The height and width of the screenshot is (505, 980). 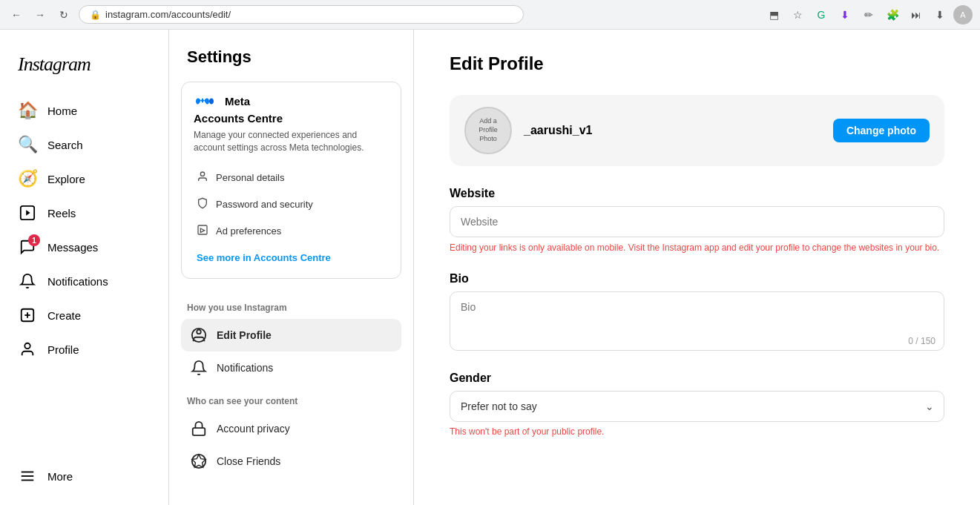 What do you see at coordinates (85, 247) in the screenshot?
I see `sidebar-item-messages: Messages 1` at bounding box center [85, 247].